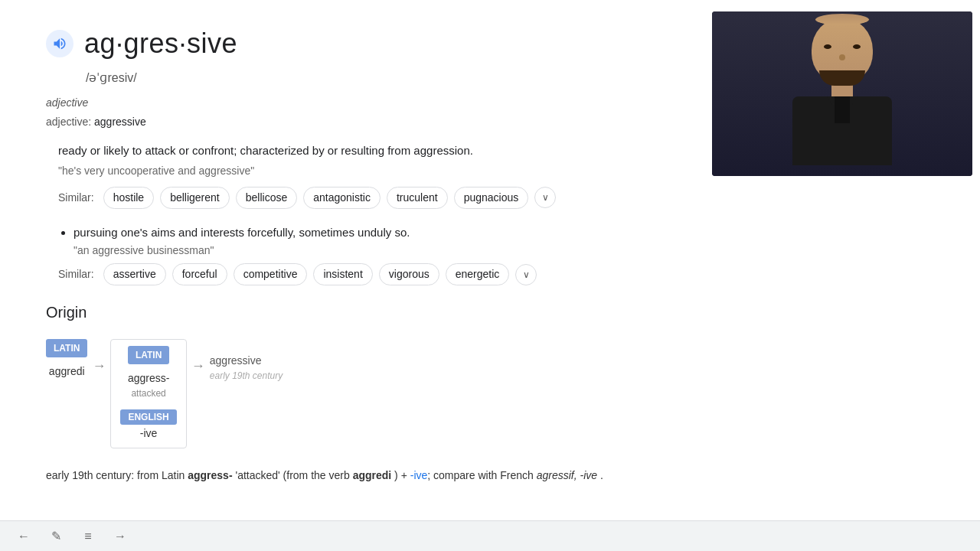  What do you see at coordinates (343, 274) in the screenshot?
I see `tag-insistent: insistent` at bounding box center [343, 274].